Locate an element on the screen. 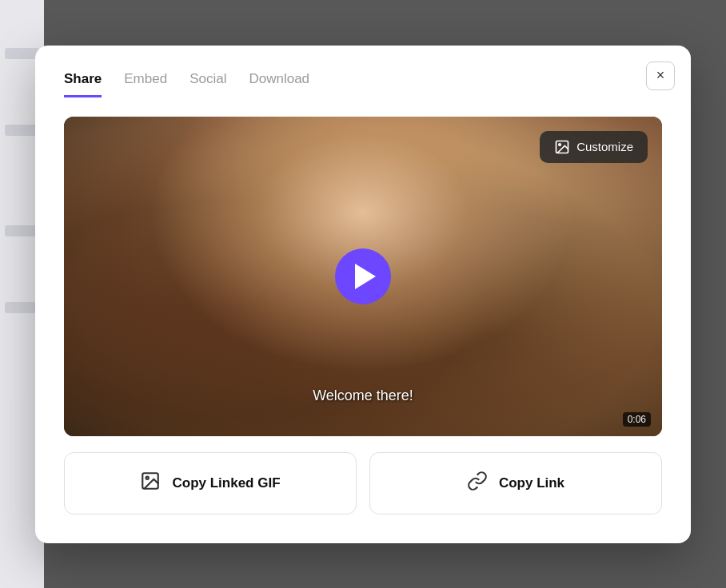 Image resolution: width=726 pixels, height=588 pixels. video-subtitle: Welcome there! is located at coordinates (363, 396).